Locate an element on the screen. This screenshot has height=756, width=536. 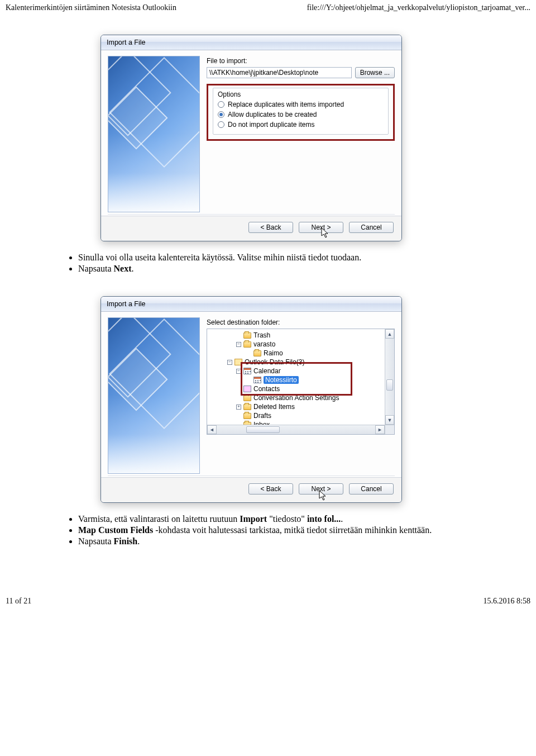
select-destination-label: Select destination folder: is located at coordinates (300, 322).